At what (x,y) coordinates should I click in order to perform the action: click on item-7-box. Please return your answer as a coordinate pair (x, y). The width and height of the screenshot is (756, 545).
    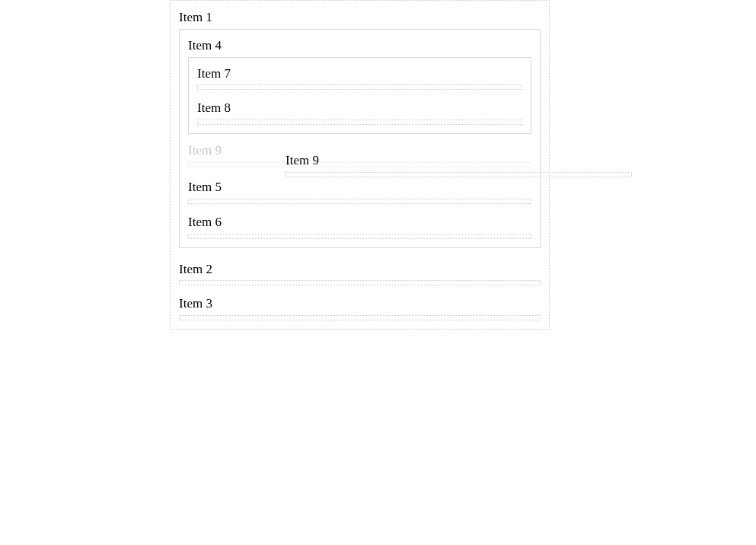
    Looking at the image, I should click on (359, 87).